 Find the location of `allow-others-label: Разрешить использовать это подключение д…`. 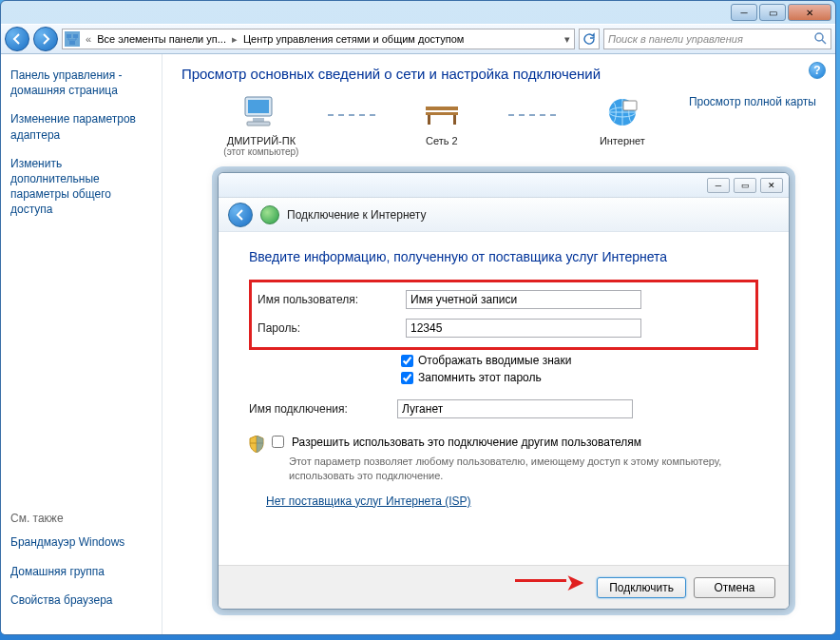

allow-others-label: Разрешить использовать это подключение д… is located at coordinates (467, 442).